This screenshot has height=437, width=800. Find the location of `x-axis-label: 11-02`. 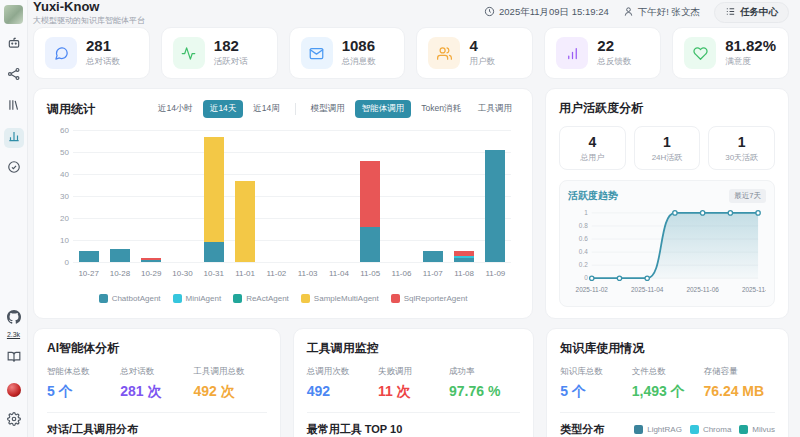

x-axis-label: 11-02 is located at coordinates (276, 274).